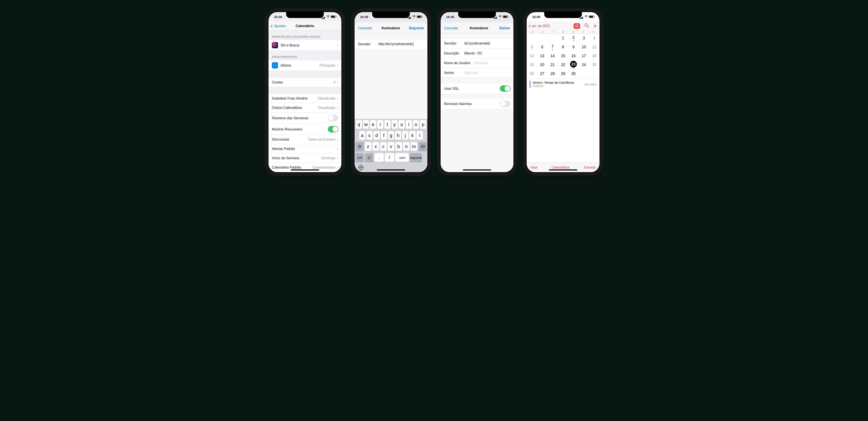 This screenshot has height=421, width=868. What do you see at coordinates (492, 63) in the screenshot?
I see `user-value: Opcional` at bounding box center [492, 63].